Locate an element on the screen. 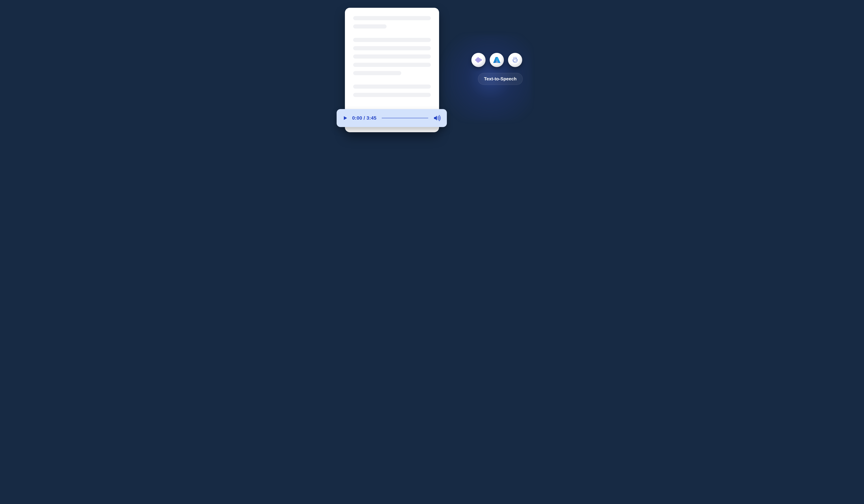 This screenshot has width=864, height=504. service-waveform is located at coordinates (479, 60).